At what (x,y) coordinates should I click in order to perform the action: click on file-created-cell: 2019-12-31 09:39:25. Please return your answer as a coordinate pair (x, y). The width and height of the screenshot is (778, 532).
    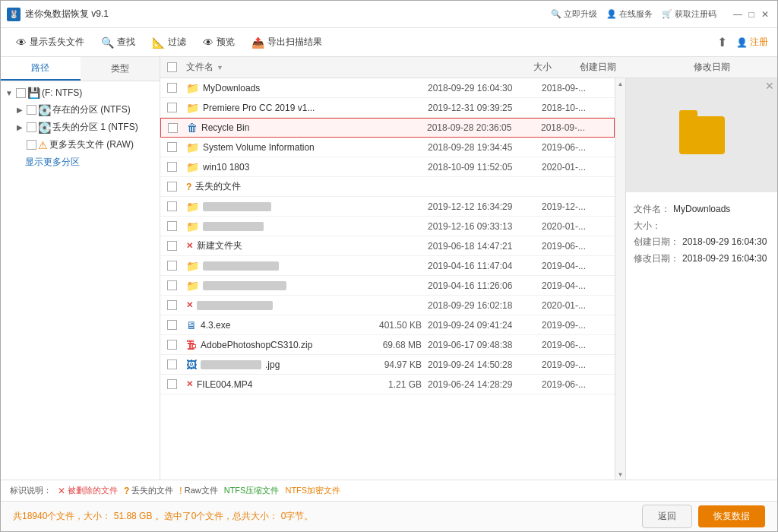
    Looking at the image, I should click on (482, 108).